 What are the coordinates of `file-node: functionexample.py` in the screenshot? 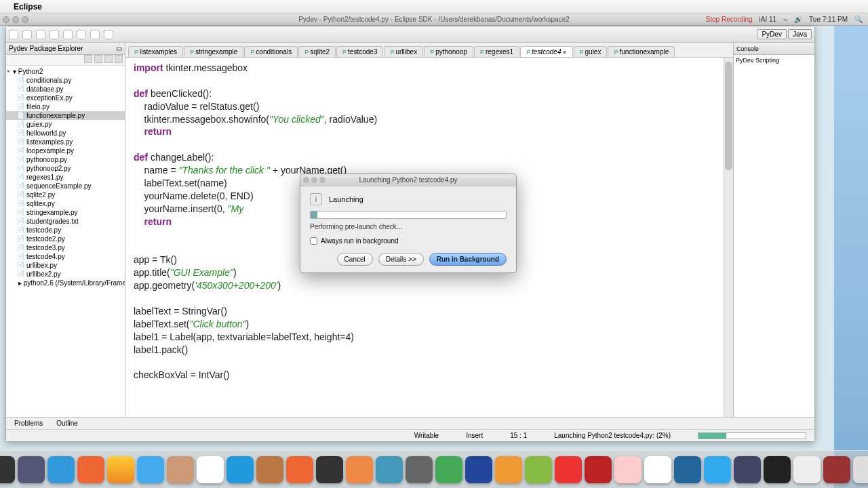 It's located at (65, 115).